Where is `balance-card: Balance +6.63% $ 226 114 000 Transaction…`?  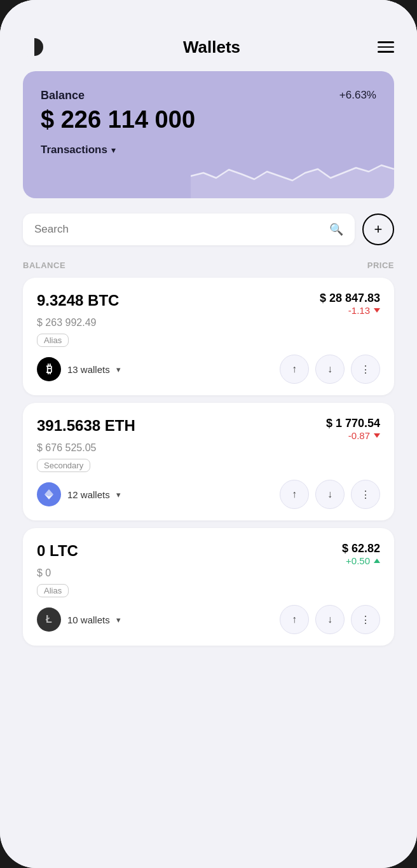
balance-card: Balance +6.63% $ 226 114 000 Transaction… is located at coordinates (208, 135).